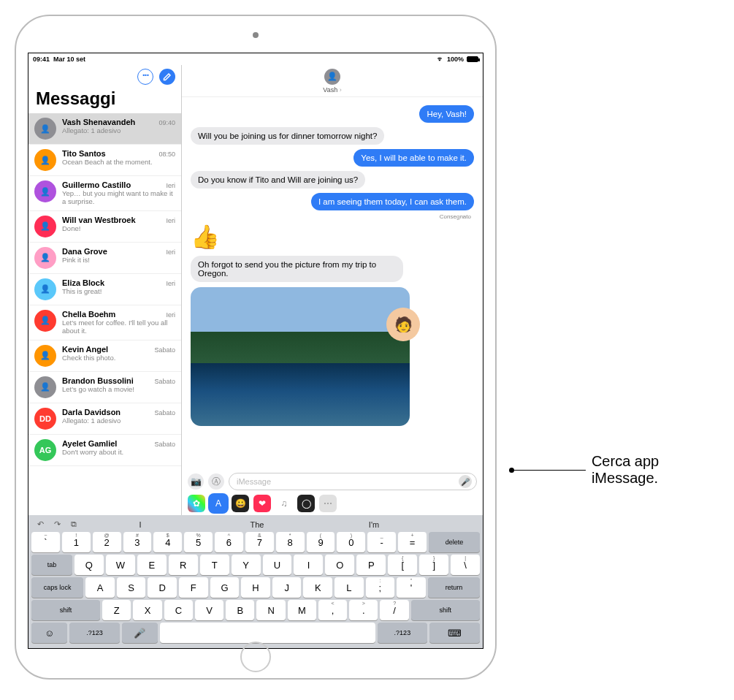 The height and width of the screenshot is (700, 734). I want to click on key-emoji: ☺, so click(50, 633).